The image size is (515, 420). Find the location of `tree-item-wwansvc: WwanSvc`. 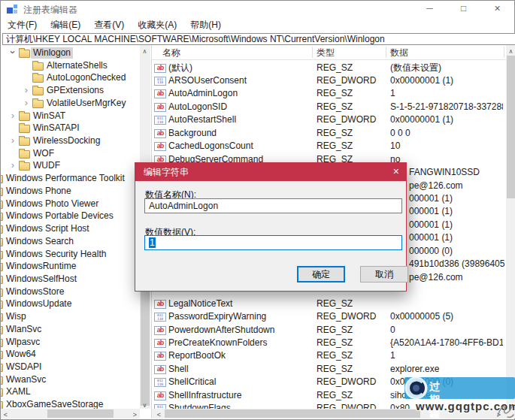

tree-item-wwansvc: WwanSvc is located at coordinates (71, 380).